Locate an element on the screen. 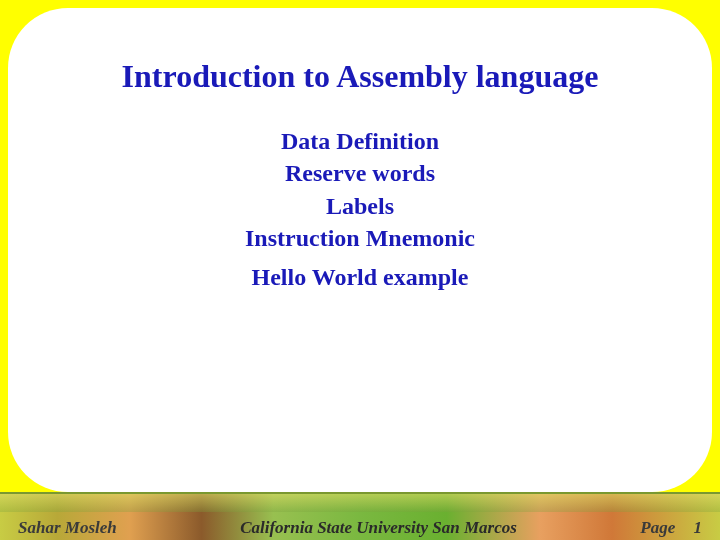 The width and height of the screenshot is (720, 540). footer-page: Page 1 is located at coordinates (671, 528).